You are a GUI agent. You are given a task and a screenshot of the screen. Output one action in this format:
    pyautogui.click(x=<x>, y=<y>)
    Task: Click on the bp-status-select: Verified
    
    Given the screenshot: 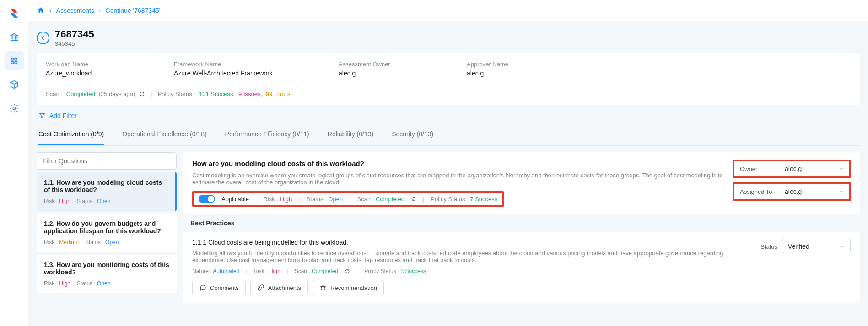 What is the action you would take?
    pyautogui.click(x=816, y=246)
    